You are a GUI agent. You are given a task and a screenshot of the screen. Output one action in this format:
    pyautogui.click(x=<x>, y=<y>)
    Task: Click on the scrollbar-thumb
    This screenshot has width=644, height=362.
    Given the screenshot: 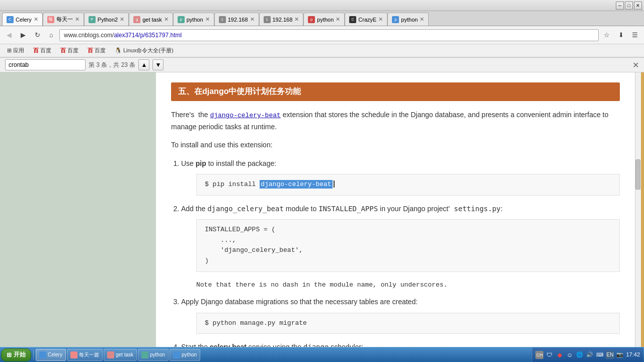 What is the action you would take?
    pyautogui.click(x=638, y=174)
    